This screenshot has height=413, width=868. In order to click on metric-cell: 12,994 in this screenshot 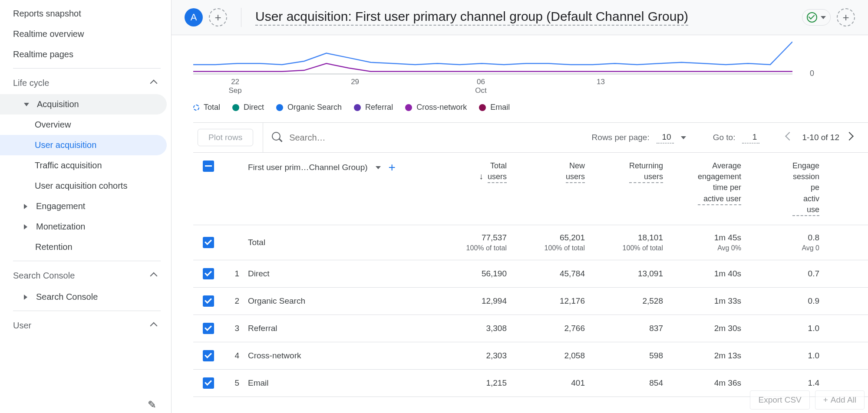, I will do `click(480, 301)`.